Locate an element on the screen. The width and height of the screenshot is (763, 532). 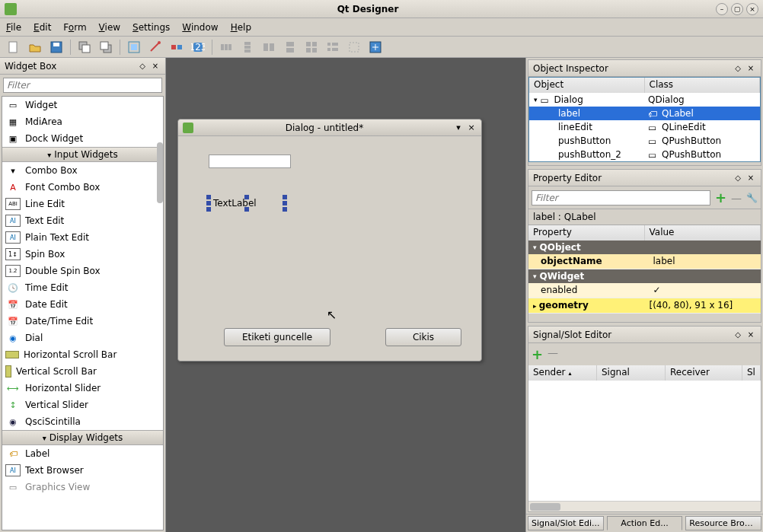
menu-file: File is located at coordinates (14, 27).